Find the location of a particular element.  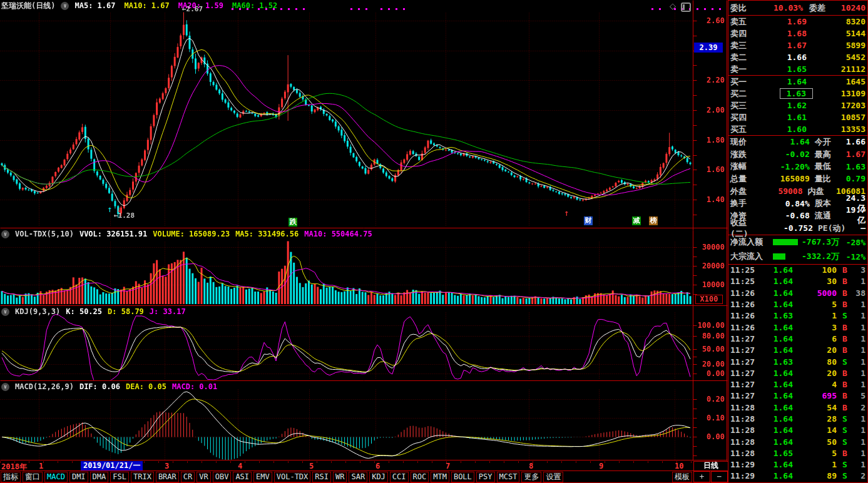

event-badge: 跌 is located at coordinates (293, 222).